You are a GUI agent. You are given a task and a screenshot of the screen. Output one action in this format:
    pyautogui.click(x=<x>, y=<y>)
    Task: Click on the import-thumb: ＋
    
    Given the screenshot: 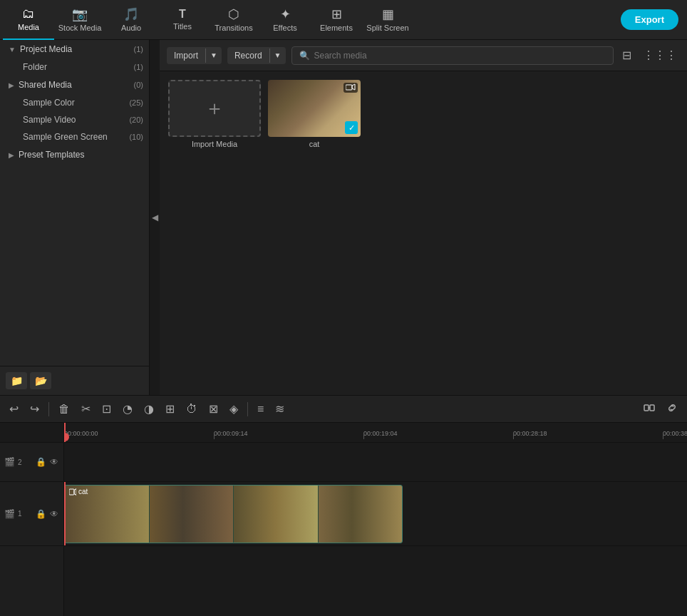 What is the action you would take?
    pyautogui.click(x=215, y=108)
    